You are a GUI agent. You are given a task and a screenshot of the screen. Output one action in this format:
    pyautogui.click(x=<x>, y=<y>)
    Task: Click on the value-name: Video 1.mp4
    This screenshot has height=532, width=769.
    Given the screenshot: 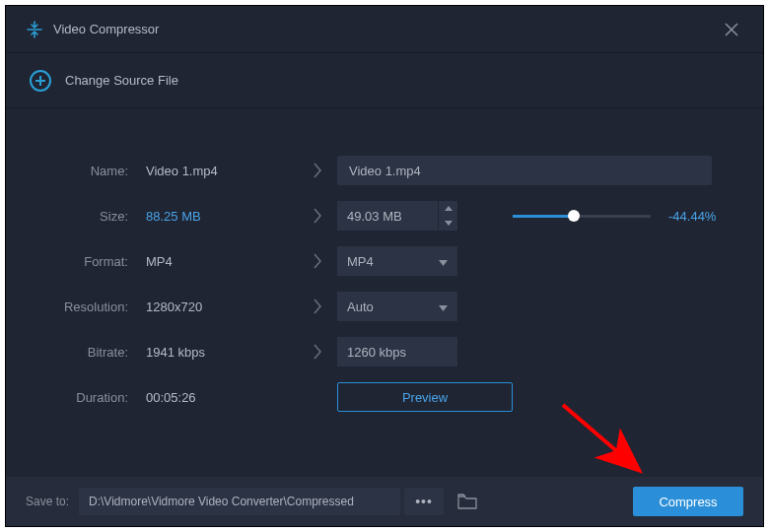 What is the action you would take?
    pyautogui.click(x=219, y=171)
    